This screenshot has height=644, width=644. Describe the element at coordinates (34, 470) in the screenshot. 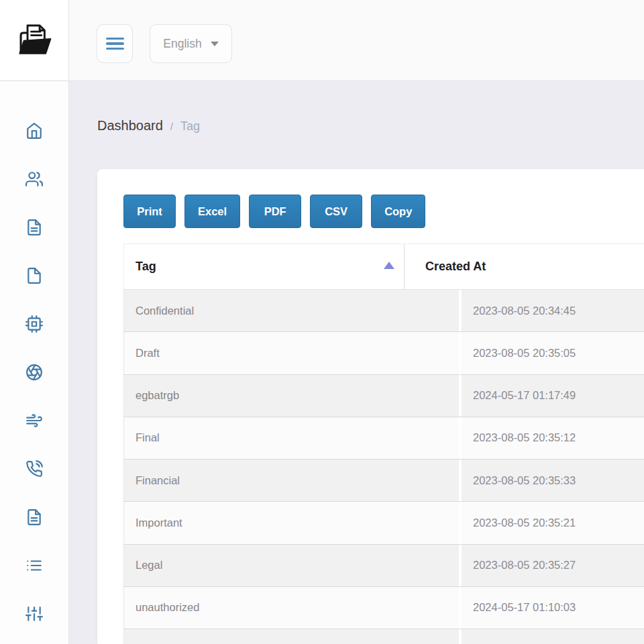

I see `sidebar-item-contact` at that location.